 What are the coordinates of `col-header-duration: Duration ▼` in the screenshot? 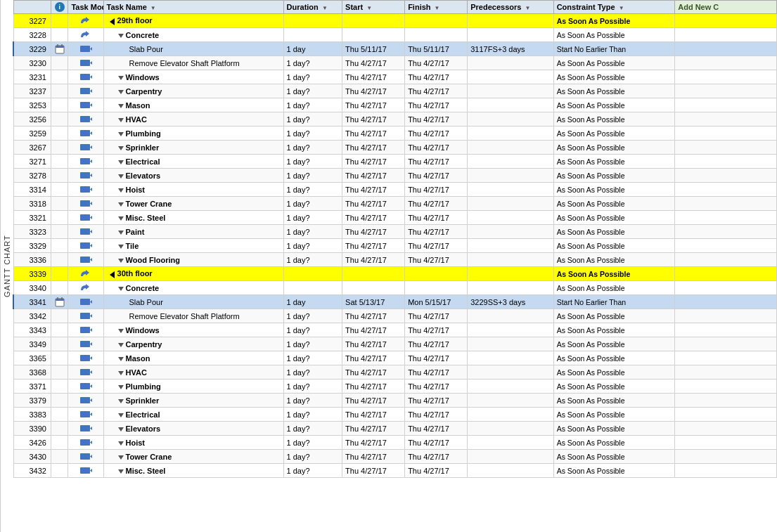 It's located at (313, 7).